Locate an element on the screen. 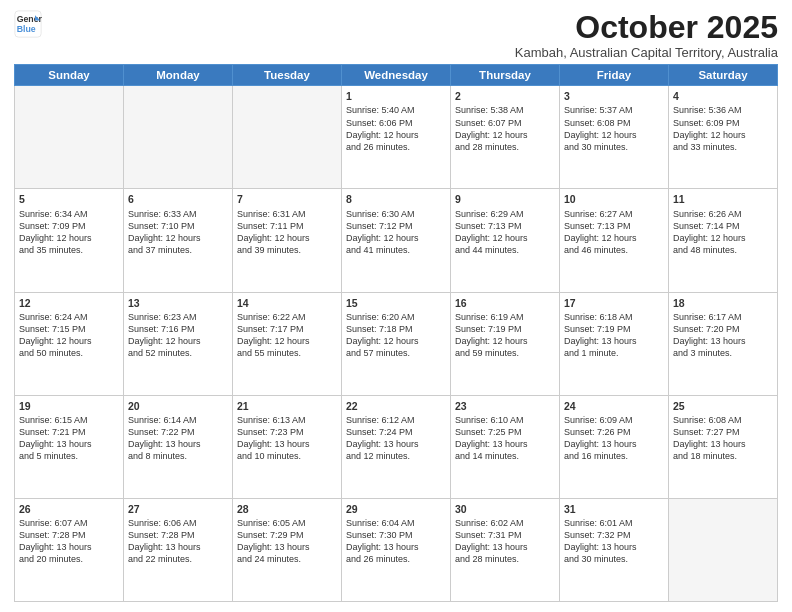 This screenshot has width=792, height=612. calendar-cell: 8Sunrise: 6:30 AMSunset: 7:12 PMDaylight… is located at coordinates (396, 240).